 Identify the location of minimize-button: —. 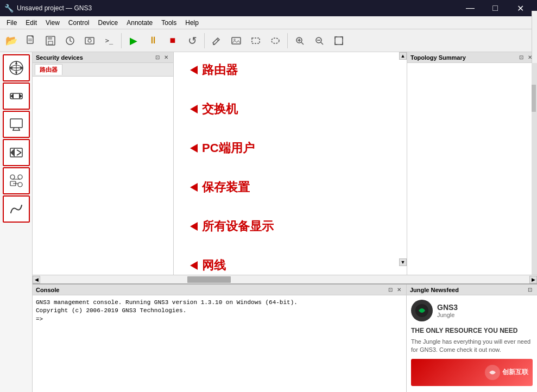
(470, 8).